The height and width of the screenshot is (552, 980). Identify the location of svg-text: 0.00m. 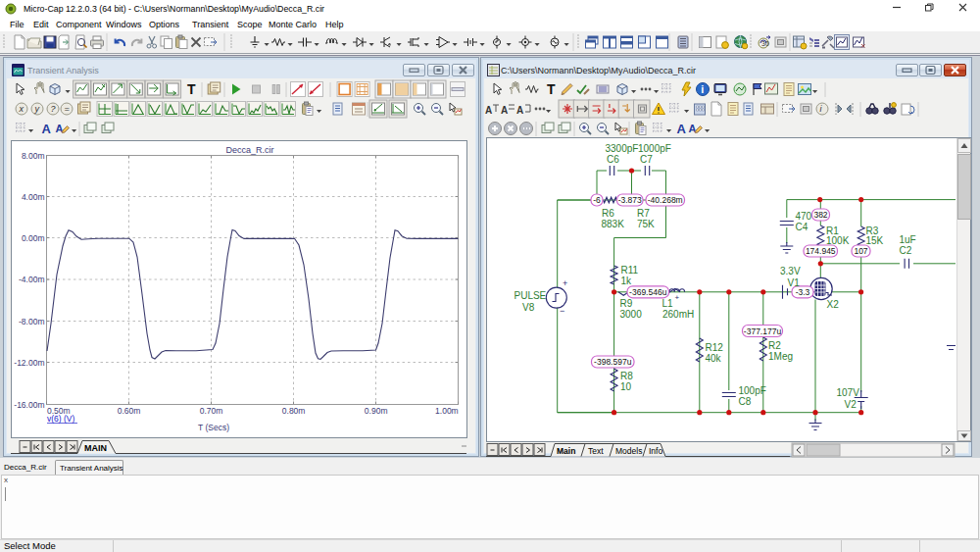
(33, 238).